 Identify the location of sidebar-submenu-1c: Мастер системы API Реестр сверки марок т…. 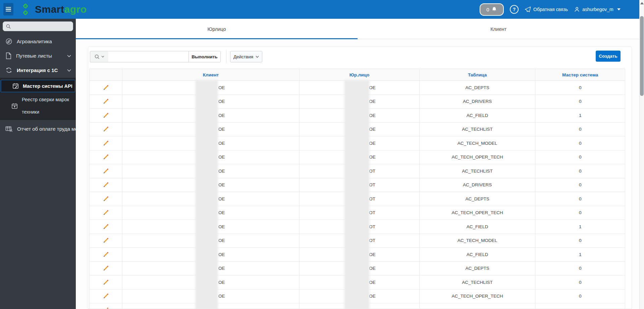
(38, 99).